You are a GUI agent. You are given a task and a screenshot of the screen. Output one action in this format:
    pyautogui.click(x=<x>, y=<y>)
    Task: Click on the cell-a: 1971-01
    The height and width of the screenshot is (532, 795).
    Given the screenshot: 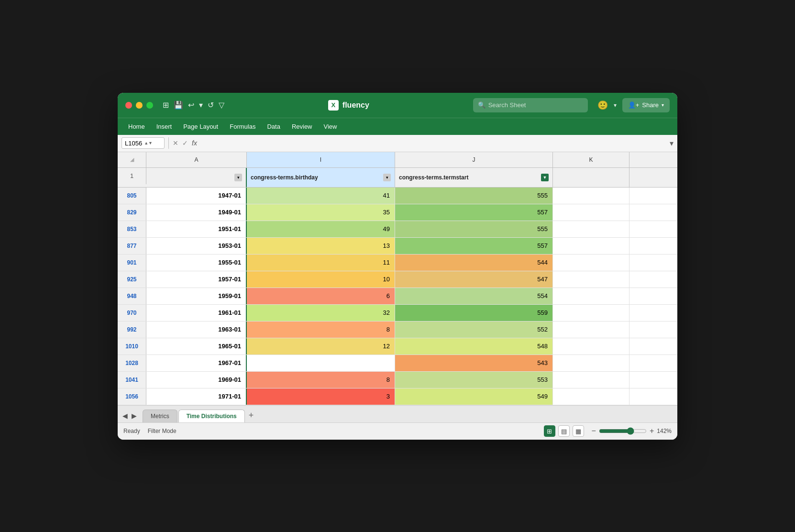 What is the action you would take?
    pyautogui.click(x=197, y=397)
    